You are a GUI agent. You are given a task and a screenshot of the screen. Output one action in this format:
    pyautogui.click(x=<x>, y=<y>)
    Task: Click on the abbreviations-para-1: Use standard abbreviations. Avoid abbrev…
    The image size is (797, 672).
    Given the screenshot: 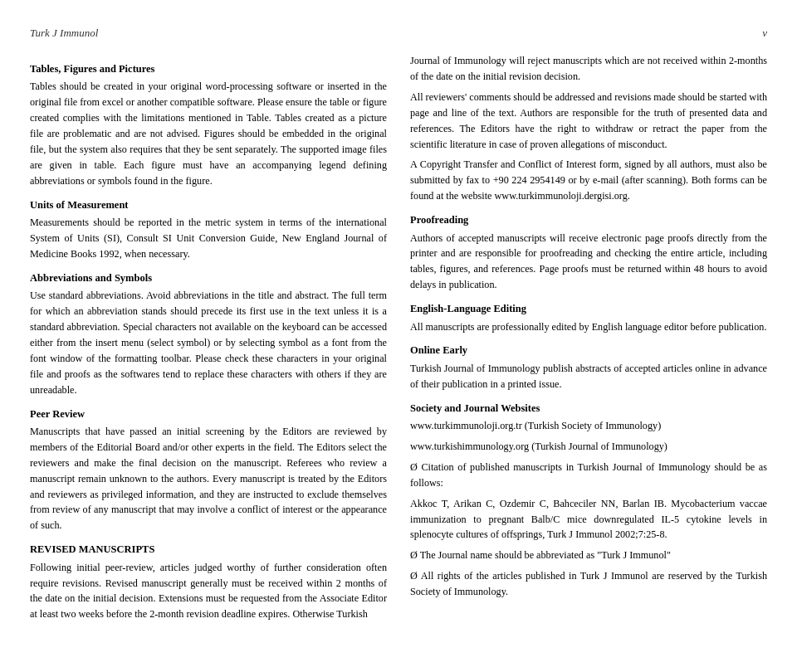 What is the action you would take?
    pyautogui.click(x=208, y=343)
    